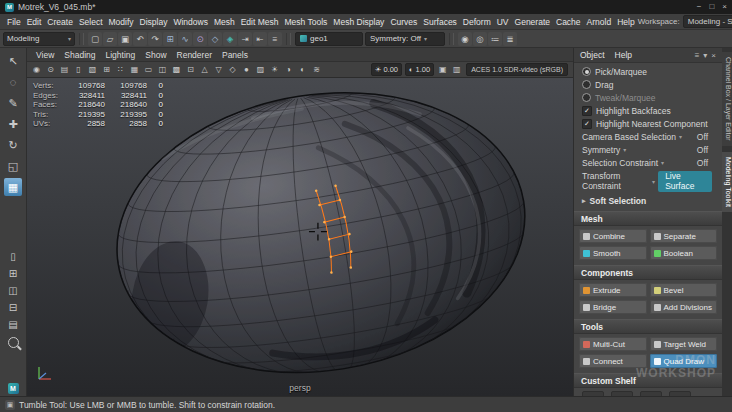  Describe the element at coordinates (503, 22) in the screenshot. I see `menu-uv: UV` at that location.